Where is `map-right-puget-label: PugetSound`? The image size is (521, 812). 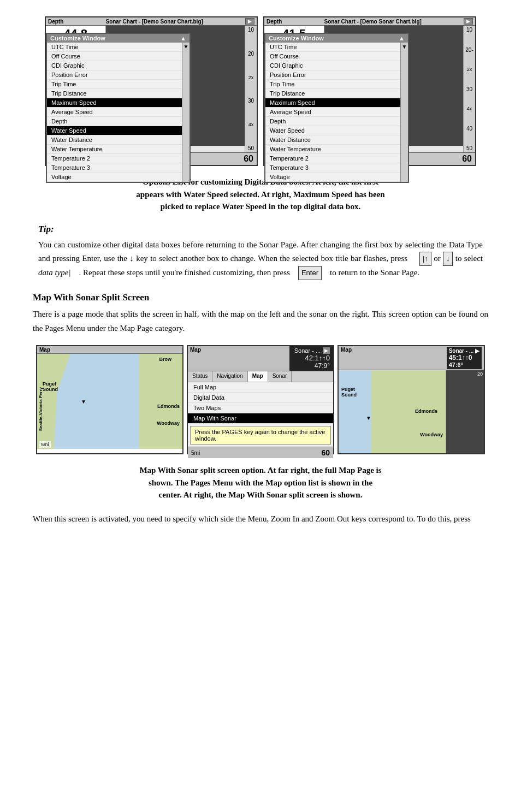 map-right-puget-label: PugetSound is located at coordinates (349, 392).